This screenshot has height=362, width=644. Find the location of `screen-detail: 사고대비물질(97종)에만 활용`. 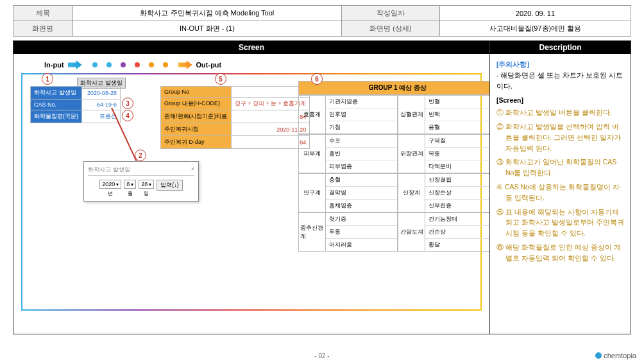

screen-detail: 사고대비물질(97종)에만 활용 is located at coordinates (535, 29).